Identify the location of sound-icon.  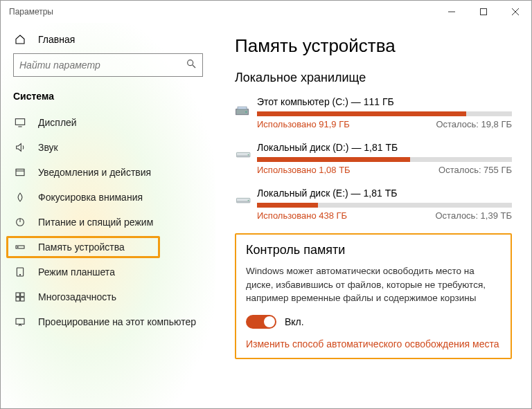
(20, 147).